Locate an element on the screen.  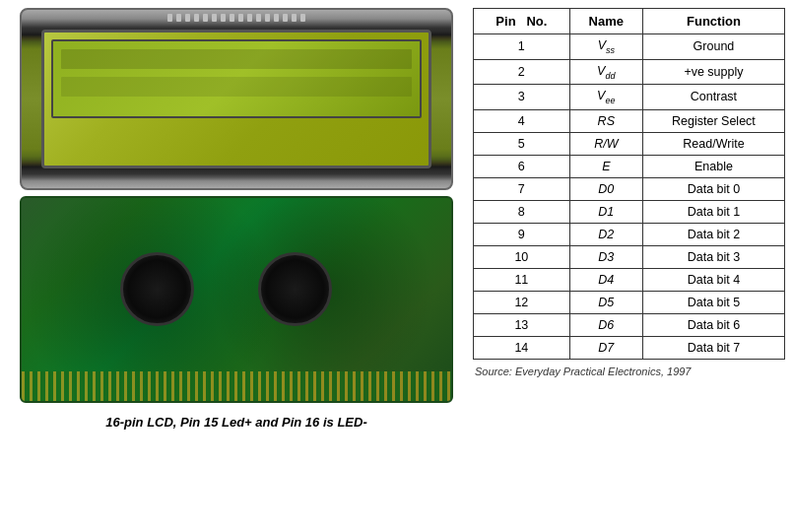
cell-pin: 2 is located at coordinates (522, 72).